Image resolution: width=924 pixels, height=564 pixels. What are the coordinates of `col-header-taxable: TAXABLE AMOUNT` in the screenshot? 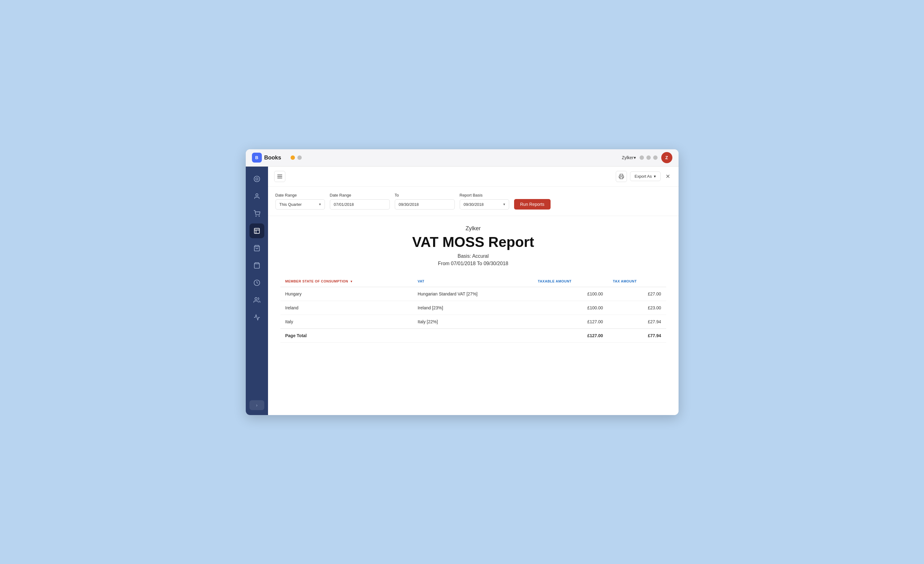 It's located at (571, 281).